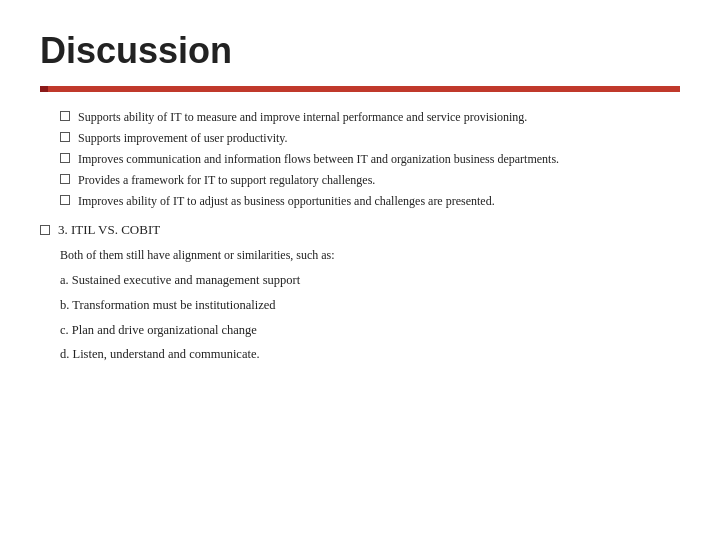 The image size is (720, 540). I want to click on slide-title: Discussion, so click(360, 51).